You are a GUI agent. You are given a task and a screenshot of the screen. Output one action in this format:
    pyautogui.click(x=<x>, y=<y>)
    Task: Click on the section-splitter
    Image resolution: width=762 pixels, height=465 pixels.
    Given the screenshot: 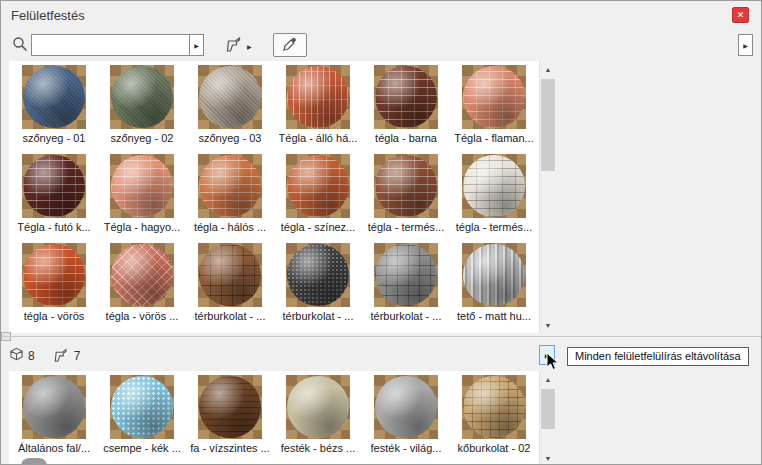 What is the action you would take?
    pyautogui.click(x=381, y=336)
    